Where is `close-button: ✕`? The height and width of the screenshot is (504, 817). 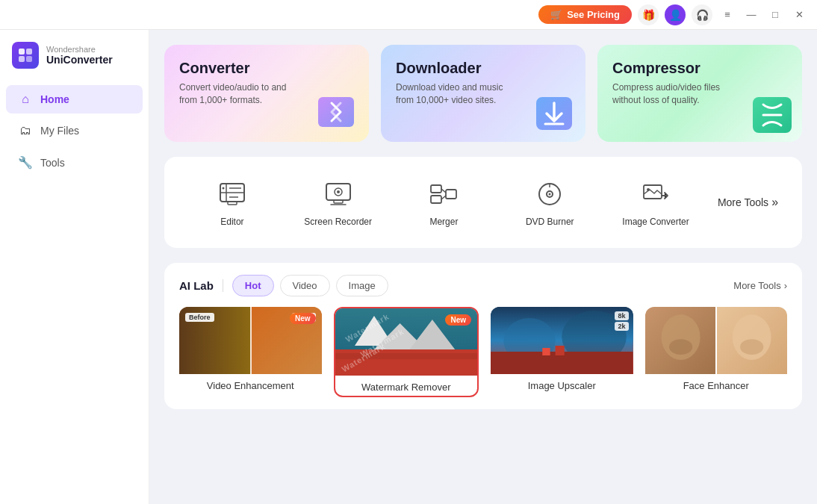
close-button: ✕ is located at coordinates (799, 15).